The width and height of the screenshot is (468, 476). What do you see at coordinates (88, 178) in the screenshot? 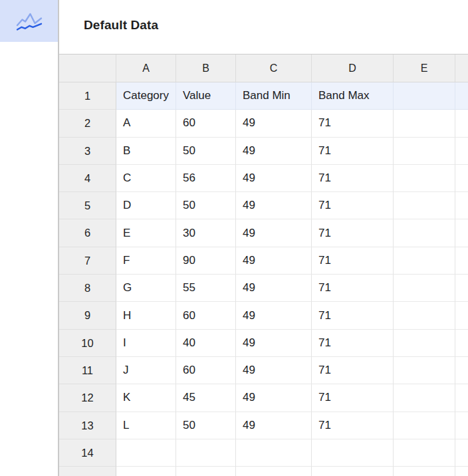
I see `row-number: 4` at bounding box center [88, 178].